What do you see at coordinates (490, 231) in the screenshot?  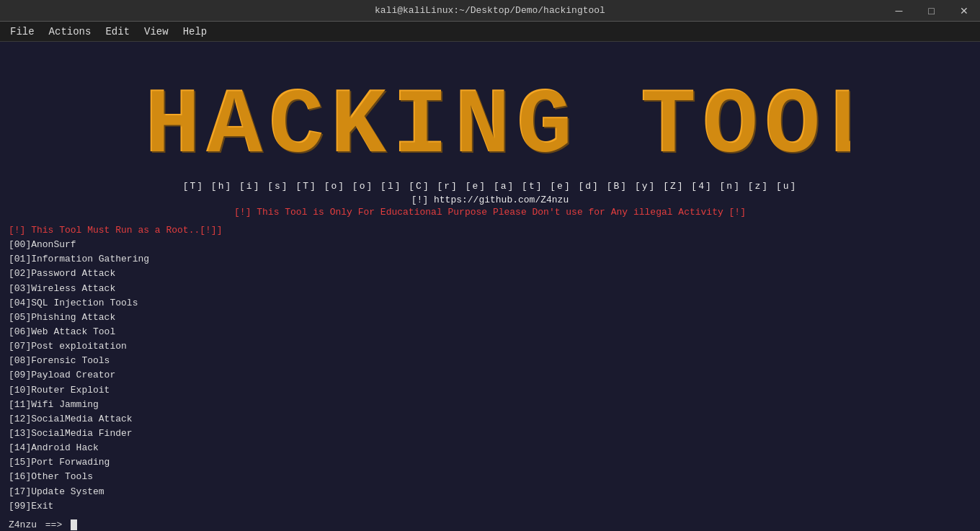 I see `must-root-text: [!] This Tool Must Run as a Root..[!]]` at bounding box center [490, 231].